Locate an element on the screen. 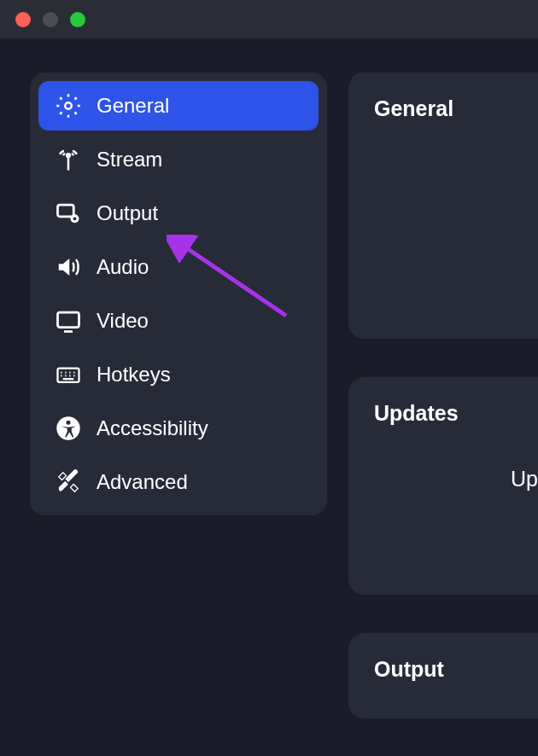 The width and height of the screenshot is (538, 756). sidebar-item-hotkeys: Hotkeys is located at coordinates (178, 375).